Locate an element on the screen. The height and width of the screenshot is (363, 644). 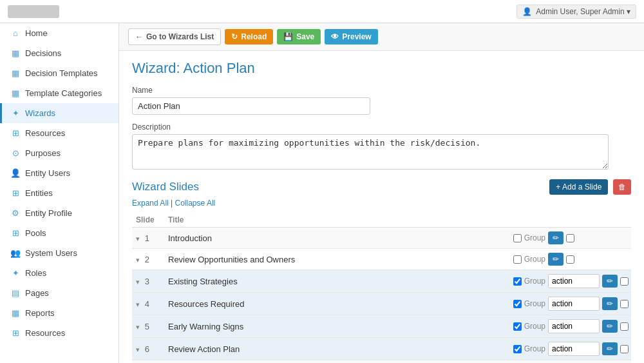
sidebar-item-template-categories: ▦Template Categories is located at coordinates (59, 93).